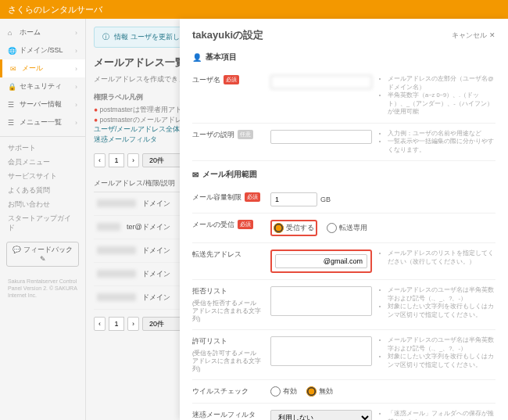 This screenshot has width=508, height=420. I want to click on receive-radio-receive: 受信する, so click(294, 228).